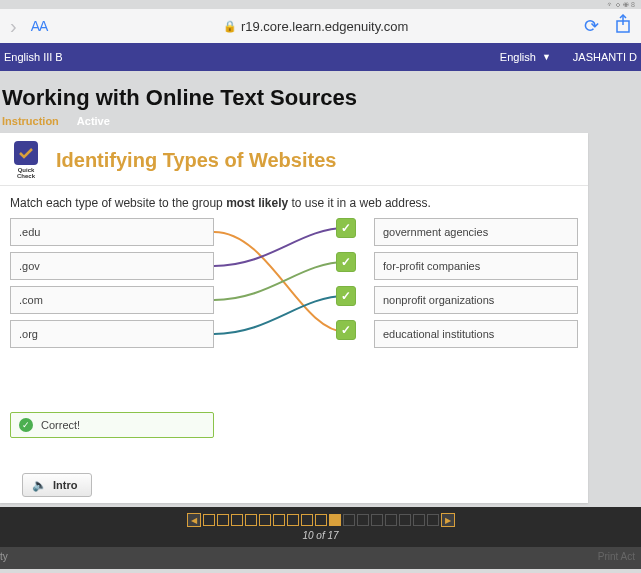 Image resolution: width=641 pixels, height=573 pixels. What do you see at coordinates (112, 286) in the screenshot?
I see `left-column: .edu .gov .com .org` at bounding box center [112, 286].